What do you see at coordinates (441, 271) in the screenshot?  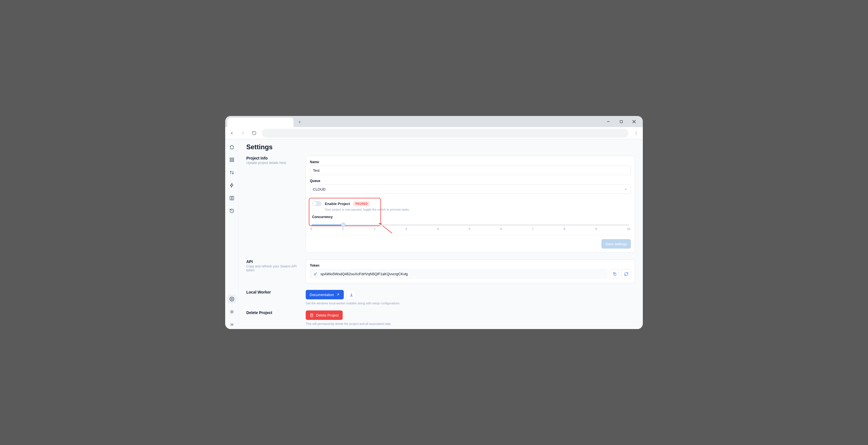 I see `section-api: API Copy and refresh your Swarm API toke…` at bounding box center [441, 271].